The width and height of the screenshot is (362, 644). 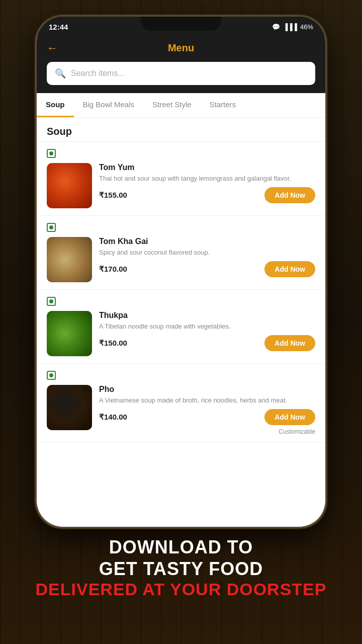 What do you see at coordinates (207, 410) in the screenshot?
I see `item-info-pho: Pho A Vietnamese soup made of broth, ric…` at bounding box center [207, 410].